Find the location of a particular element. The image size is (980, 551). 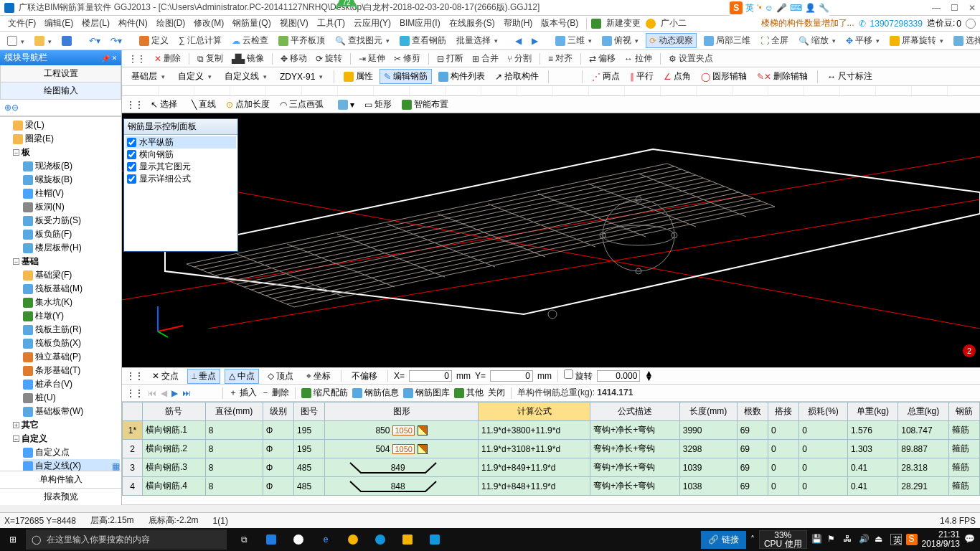

find-element-button: 🔍查找图元 is located at coordinates (362, 40).